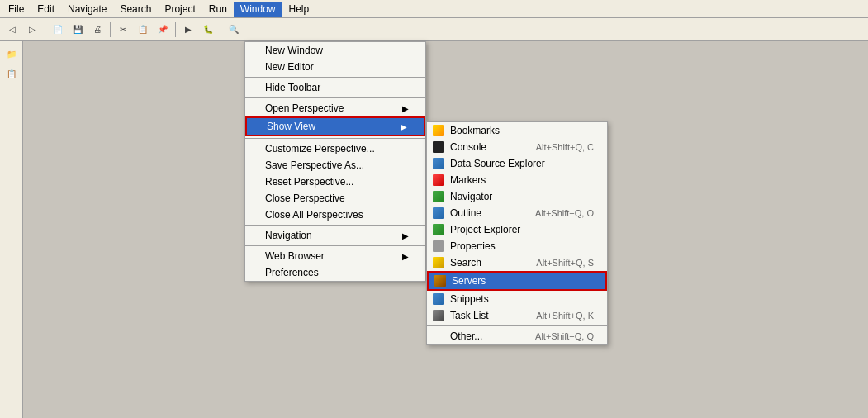 The height and width of the screenshot is (418, 868). What do you see at coordinates (565, 147) in the screenshot?
I see `console-shortcut: Alt+Shift+Q, C` at bounding box center [565, 147].